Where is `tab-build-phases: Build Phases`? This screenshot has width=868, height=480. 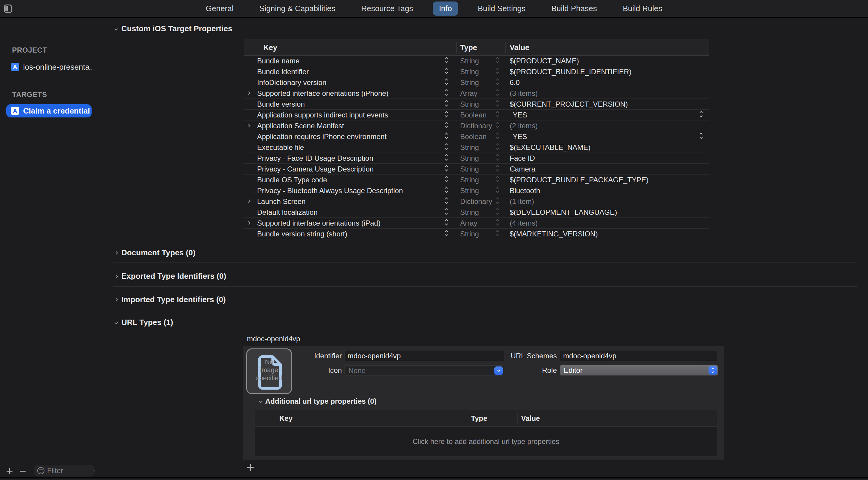 tab-build-phases: Build Phases is located at coordinates (574, 8).